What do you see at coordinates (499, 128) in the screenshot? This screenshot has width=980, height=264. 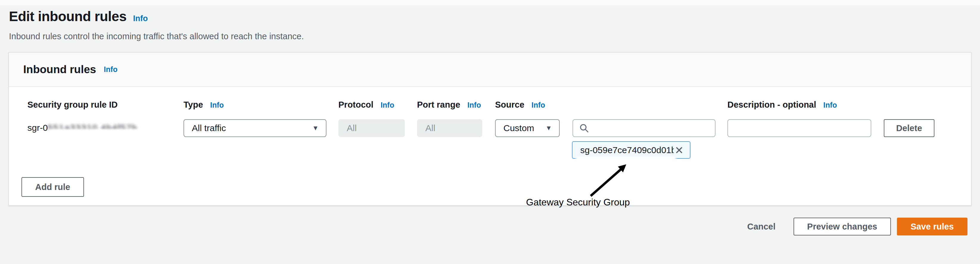 I see `rule-row: sgr-0551a33310 4b4f57b All traffic ▼ All…` at bounding box center [499, 128].